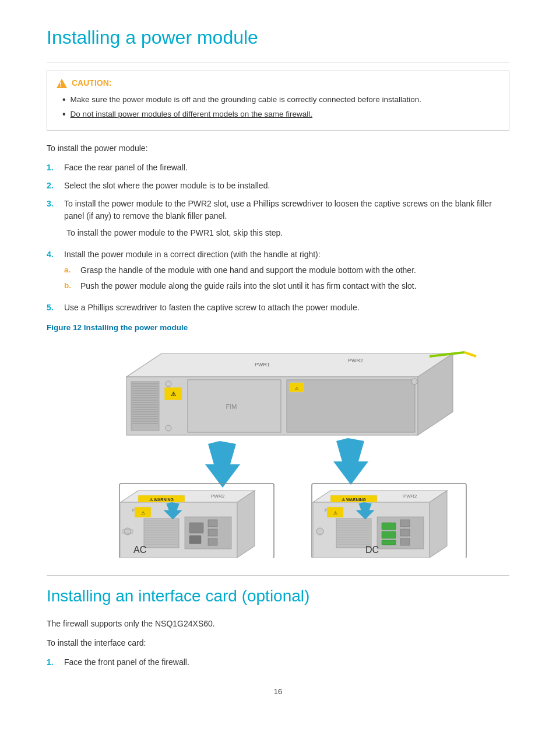 The image size is (556, 756). Describe the element at coordinates (278, 148) in the screenshot. I see `section1-intro: To install the power module:` at that location.